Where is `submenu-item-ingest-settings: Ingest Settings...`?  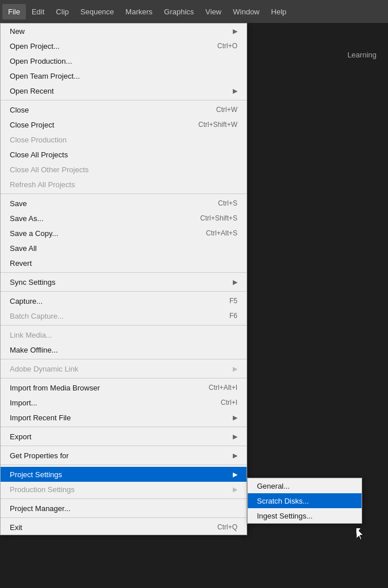 submenu-item-ingest-settings: Ingest Settings... is located at coordinates (305, 516).